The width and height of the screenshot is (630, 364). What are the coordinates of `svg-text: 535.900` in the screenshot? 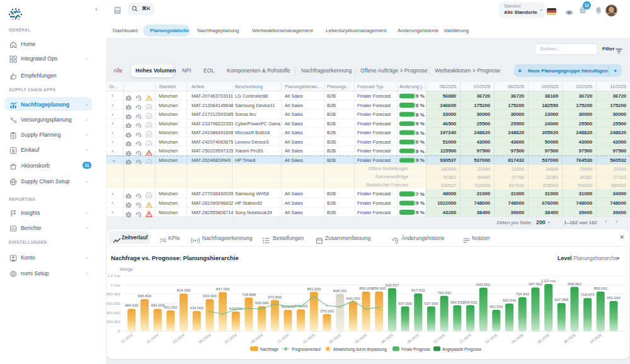 It's located at (262, 303).